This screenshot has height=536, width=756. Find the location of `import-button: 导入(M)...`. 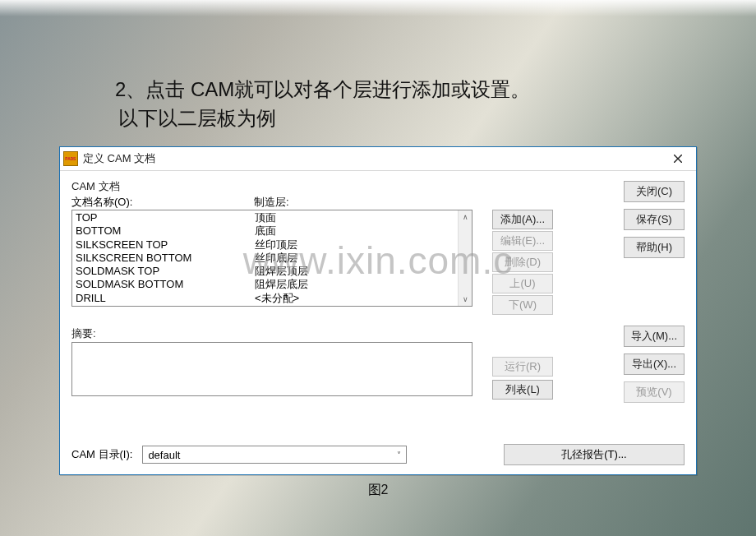

import-button: 导入(M)... is located at coordinates (654, 336).